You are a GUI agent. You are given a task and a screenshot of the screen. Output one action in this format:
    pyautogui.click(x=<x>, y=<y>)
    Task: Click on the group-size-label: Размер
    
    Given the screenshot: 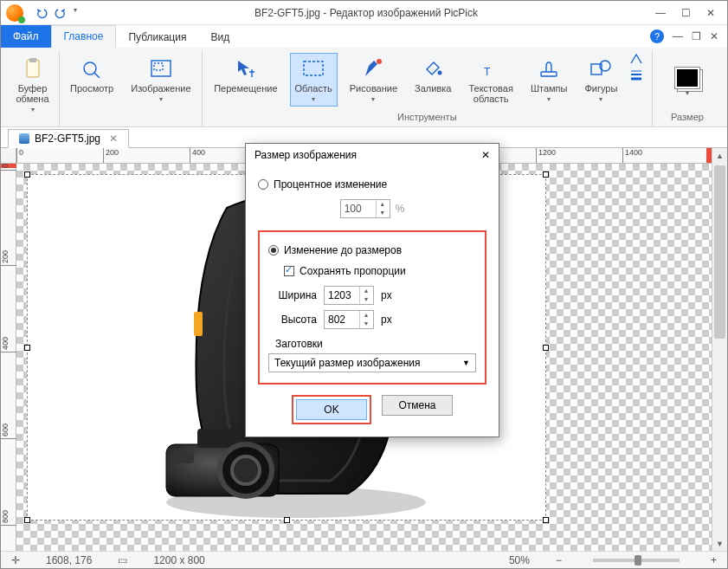 What is the action you would take?
    pyautogui.click(x=687, y=118)
    